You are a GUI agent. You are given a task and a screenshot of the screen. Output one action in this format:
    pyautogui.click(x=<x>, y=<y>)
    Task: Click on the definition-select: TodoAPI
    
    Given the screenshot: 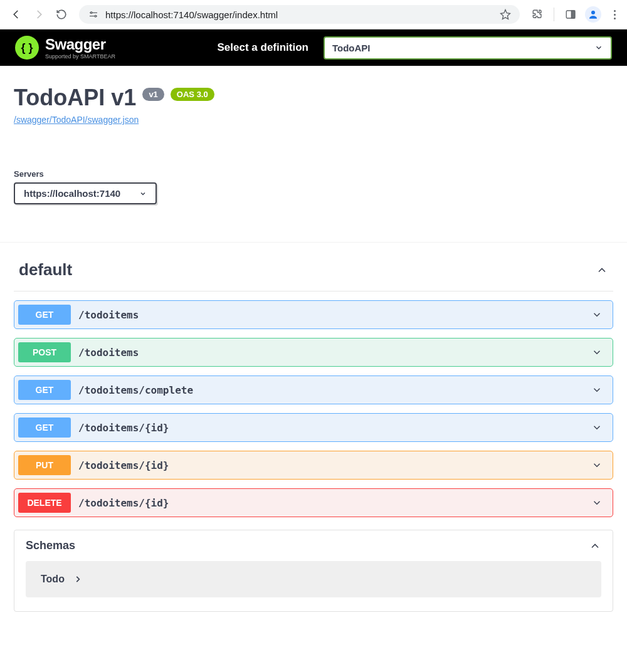 What is the action you would take?
    pyautogui.click(x=468, y=48)
    